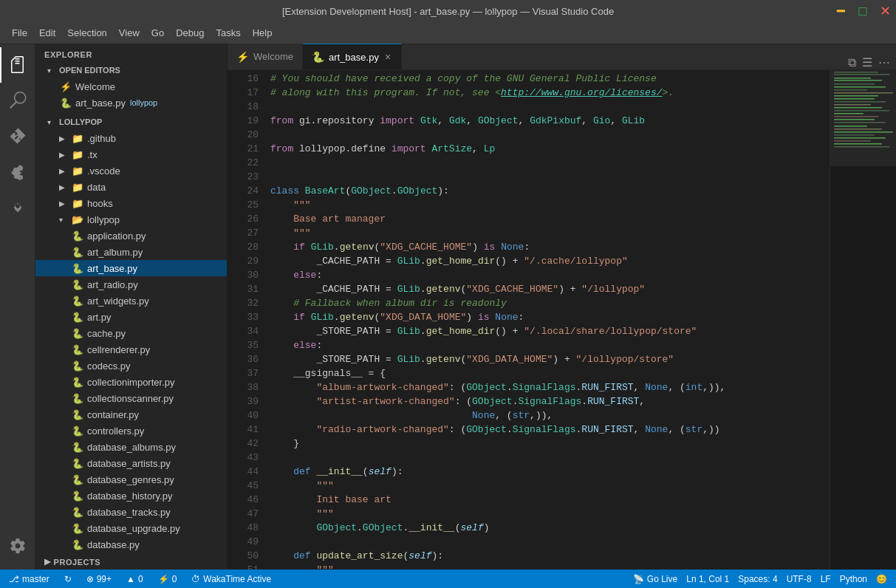 Image resolution: width=896 pixels, height=588 pixels. I want to click on folder-lollypop: ▾ 📂 lollypop, so click(131, 219).